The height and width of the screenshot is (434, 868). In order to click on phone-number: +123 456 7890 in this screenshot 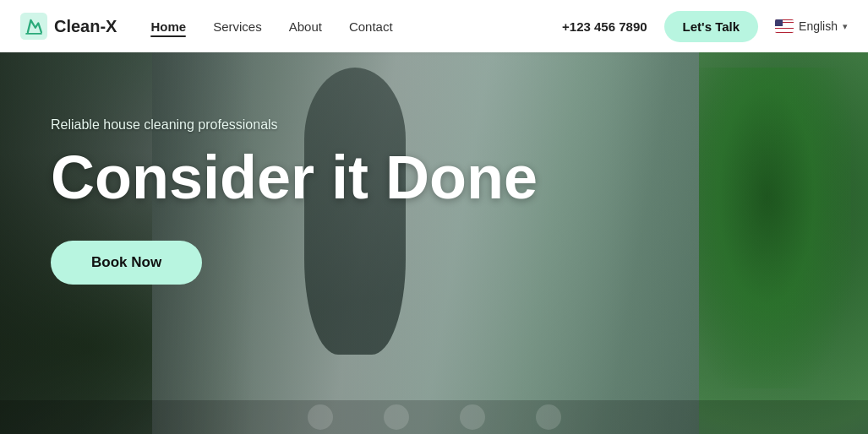, I will do `click(605, 27)`.